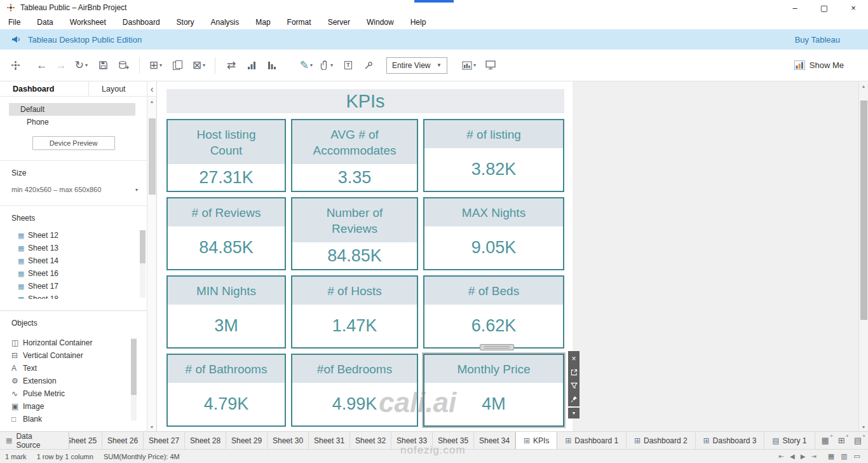 Image resolution: width=868 pixels, height=463 pixels. Describe the element at coordinates (817, 39) in the screenshot. I see `buy-tableau-link: Buy Tableau` at that location.